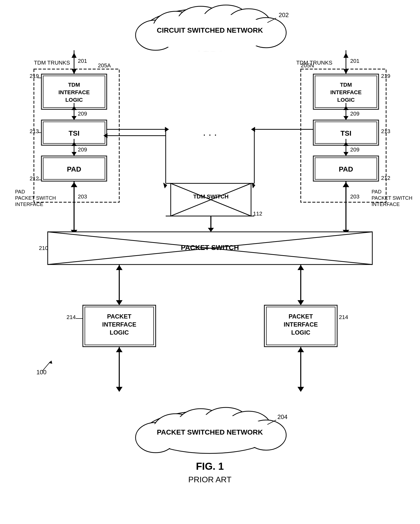  What do you see at coordinates (355, 114) in the screenshot?
I see `ref-209-3: 209` at bounding box center [355, 114].